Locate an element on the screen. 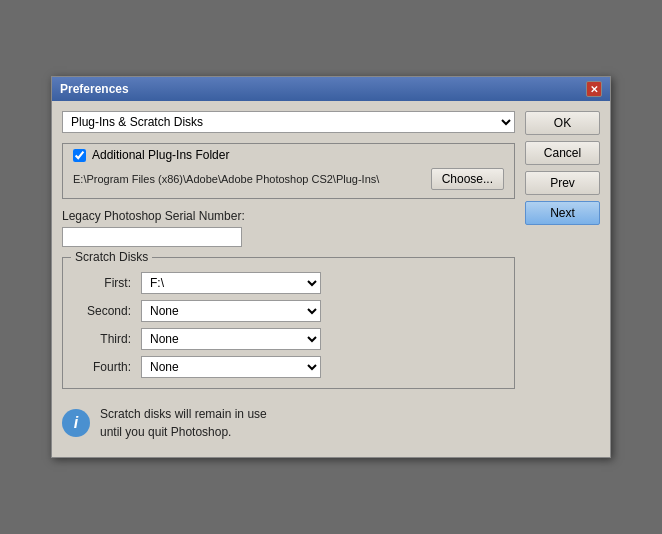 This screenshot has width=662, height=534. scratch-disks-title: Scratch Disks is located at coordinates (112, 257).